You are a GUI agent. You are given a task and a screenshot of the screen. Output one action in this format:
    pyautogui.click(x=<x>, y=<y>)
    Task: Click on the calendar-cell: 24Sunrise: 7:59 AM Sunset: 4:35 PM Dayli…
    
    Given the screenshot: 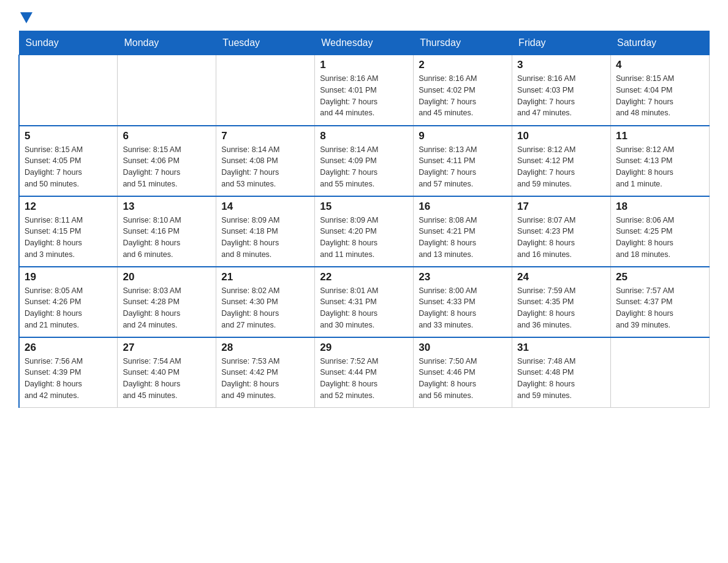 What is the action you would take?
    pyautogui.click(x=561, y=302)
    